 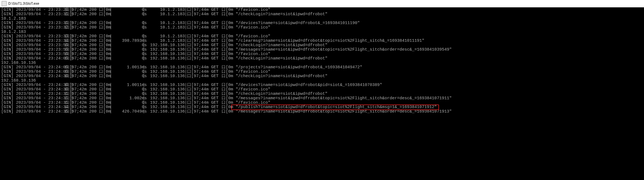 I want to click on duration: | 426.7049ms, so click(x=124, y=112).